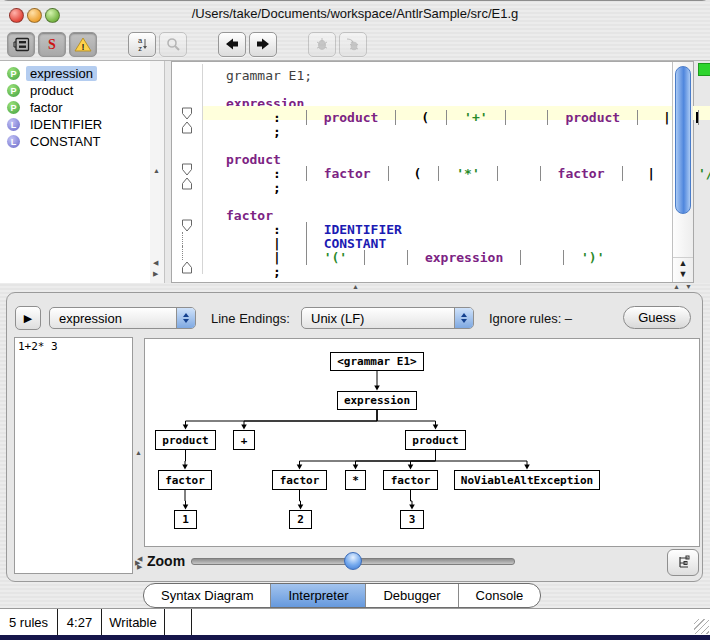 The image size is (710, 640). I want to click on rules-panel-icon, so click(22, 44).